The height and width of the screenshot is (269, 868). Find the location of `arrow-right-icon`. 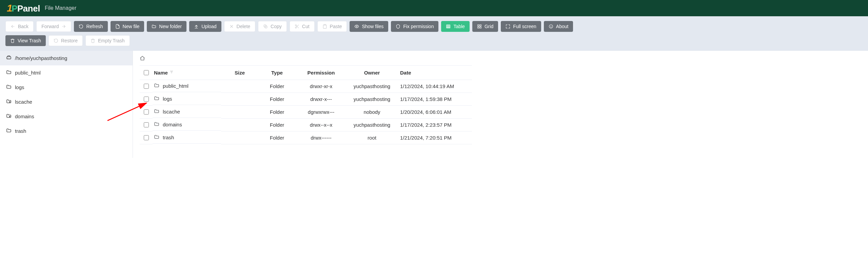

arrow-right-icon is located at coordinates (64, 26).